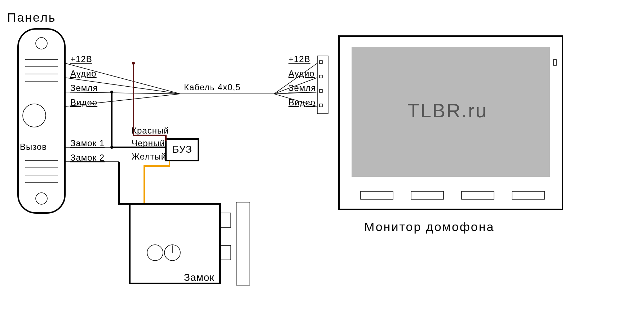  I want to click on buz-label: БУЗ, so click(182, 149).